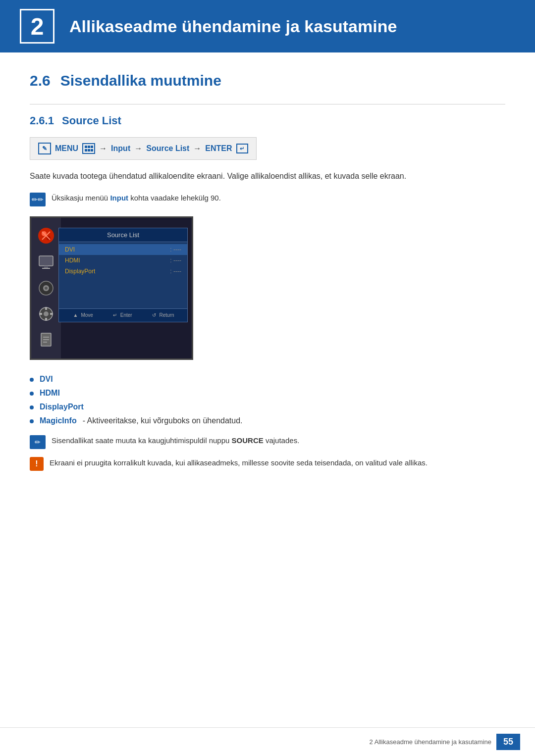 The width and height of the screenshot is (535, 756). I want to click on enter-label: Enter, so click(126, 315).